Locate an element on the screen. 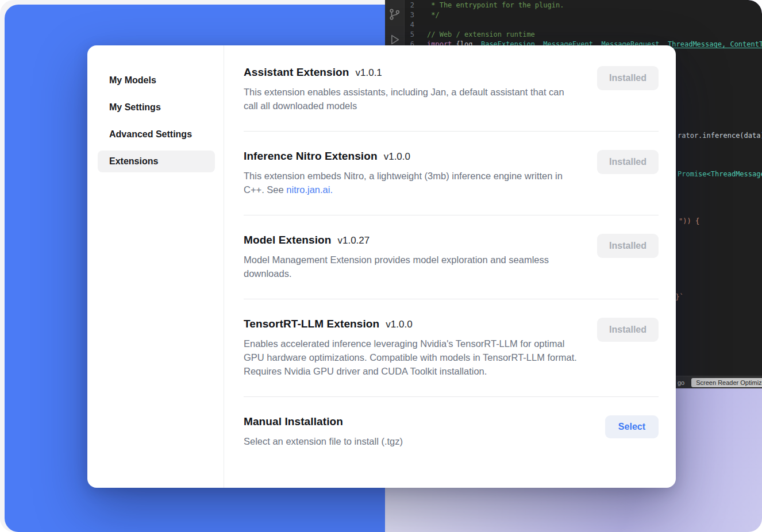  manual-installation-heading: Manual Installation is located at coordinates (411, 422).